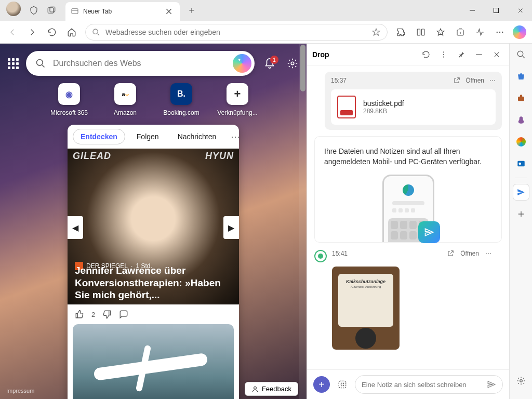 The height and width of the screenshot is (399, 532). Describe the element at coordinates (140, 63) in the screenshot. I see `web-search-box` at that location.